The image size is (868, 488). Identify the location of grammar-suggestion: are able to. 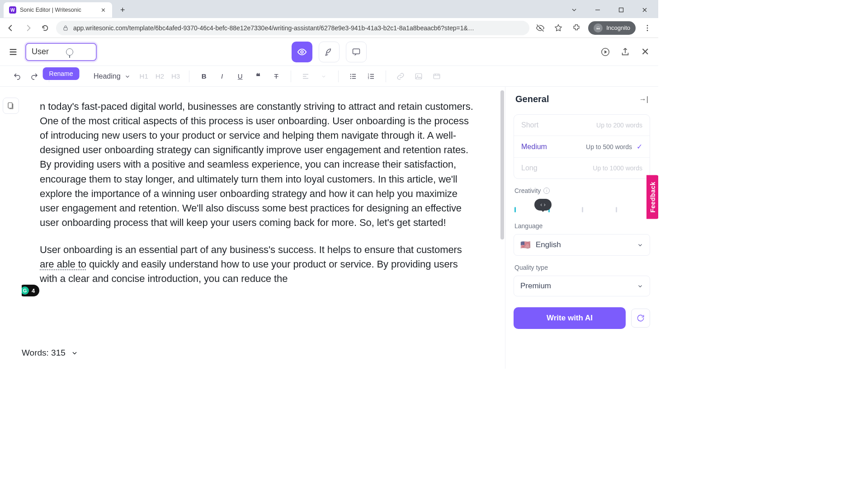
(63, 264).